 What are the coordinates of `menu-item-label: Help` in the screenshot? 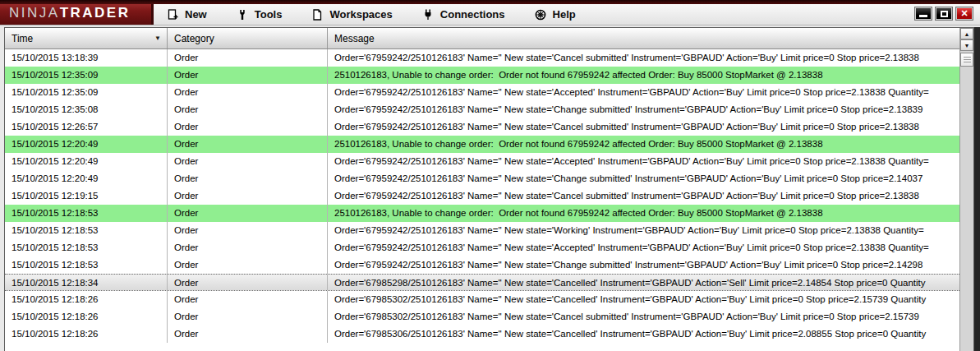 It's located at (564, 15).